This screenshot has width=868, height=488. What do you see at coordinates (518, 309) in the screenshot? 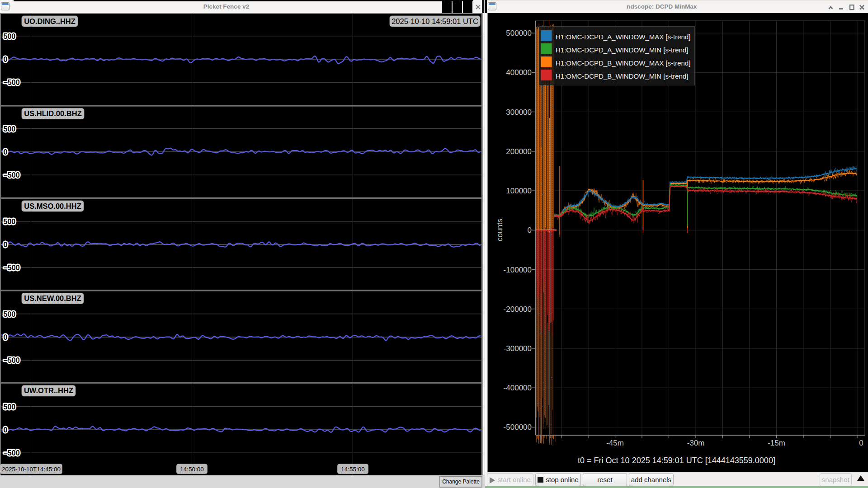
I see `svg-text: -200000` at bounding box center [518, 309].